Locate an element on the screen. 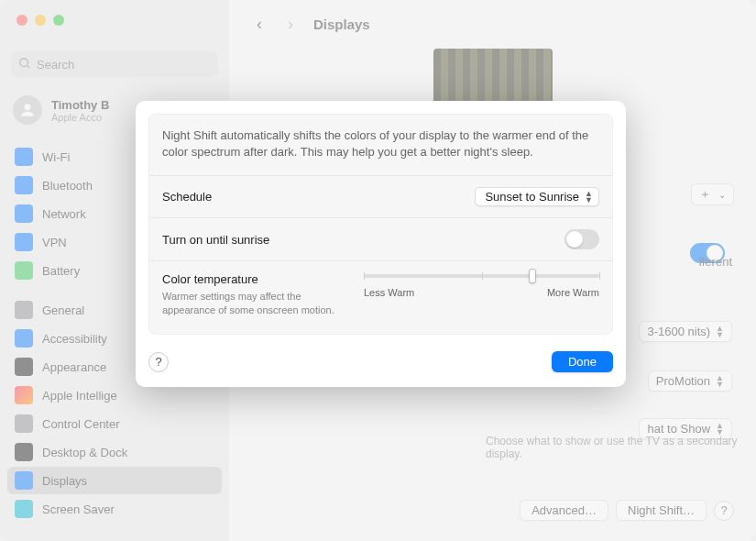  less-warm-label: Less Warm is located at coordinates (389, 293).